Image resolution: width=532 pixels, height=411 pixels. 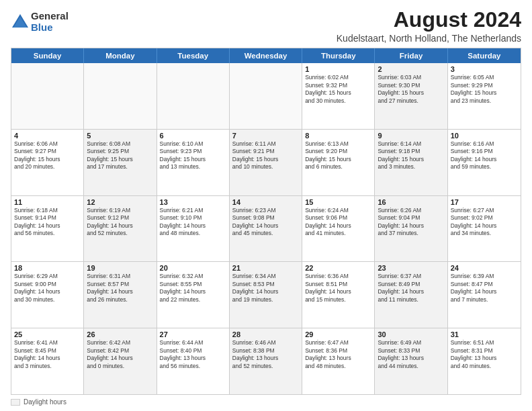 What do you see at coordinates (484, 288) in the screenshot?
I see `day-info-24: Sunrise: 6:39 AM Sunset: 8:47 PM Dayligh…` at bounding box center [484, 288].